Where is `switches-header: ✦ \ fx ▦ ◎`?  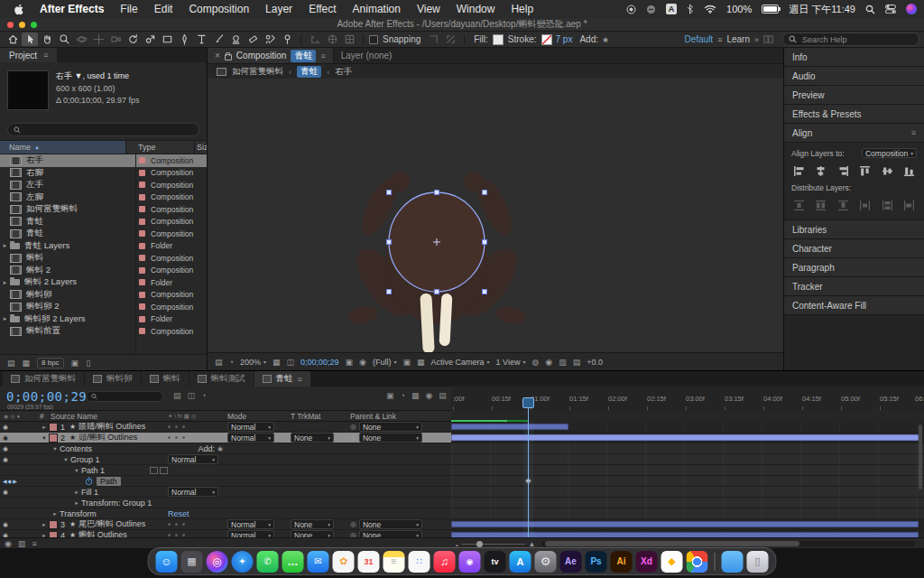 switches-header: ✦ \ fx ▦ ◎ is located at coordinates (198, 416).